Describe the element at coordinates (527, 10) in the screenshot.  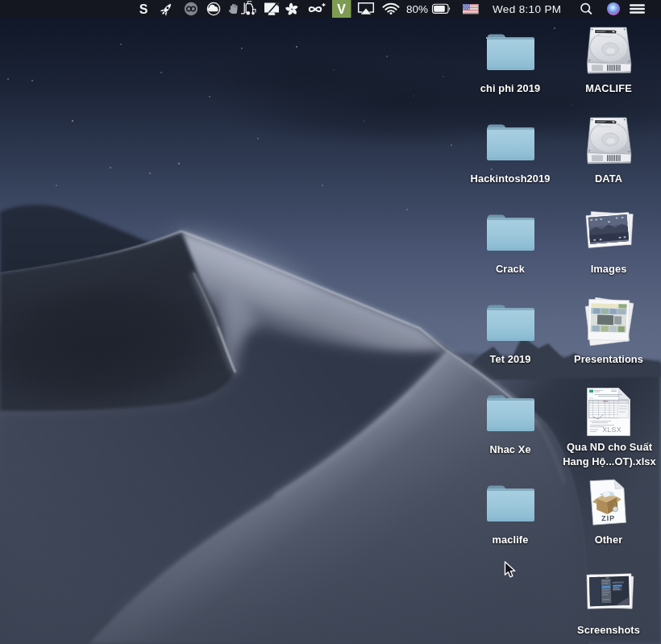
I see `svg-text: Wed 8:10 PM` at that location.